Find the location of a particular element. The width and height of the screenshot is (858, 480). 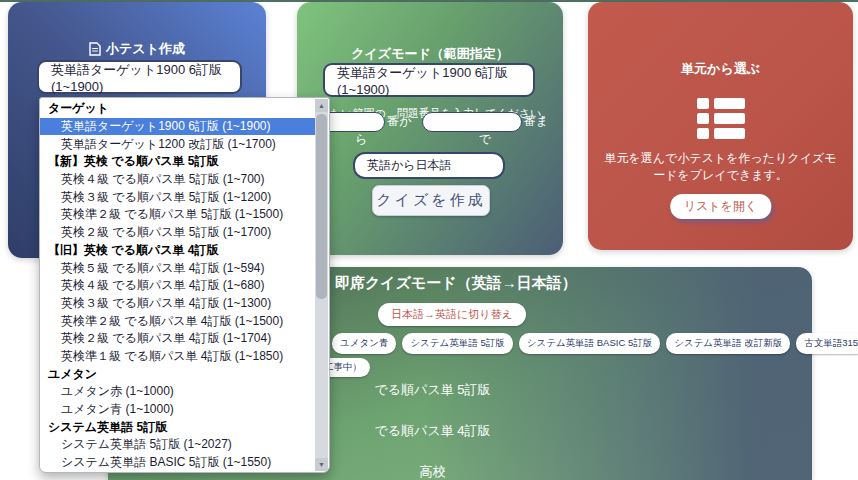

dropdown-option: 英検４級 でる順パス単 5訂版 (1~700) is located at coordinates (178, 180).